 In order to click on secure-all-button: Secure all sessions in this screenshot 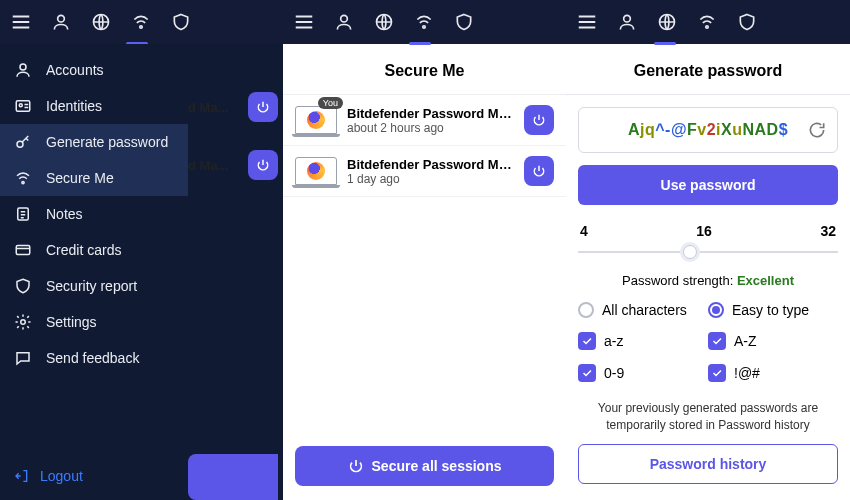, I will do `click(424, 466)`.